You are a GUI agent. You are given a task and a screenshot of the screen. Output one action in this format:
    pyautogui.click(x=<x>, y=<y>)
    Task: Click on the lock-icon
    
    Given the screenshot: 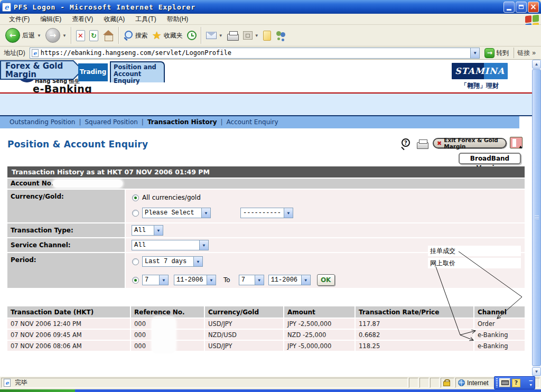 What is the action you would take?
    pyautogui.click(x=446, y=382)
    